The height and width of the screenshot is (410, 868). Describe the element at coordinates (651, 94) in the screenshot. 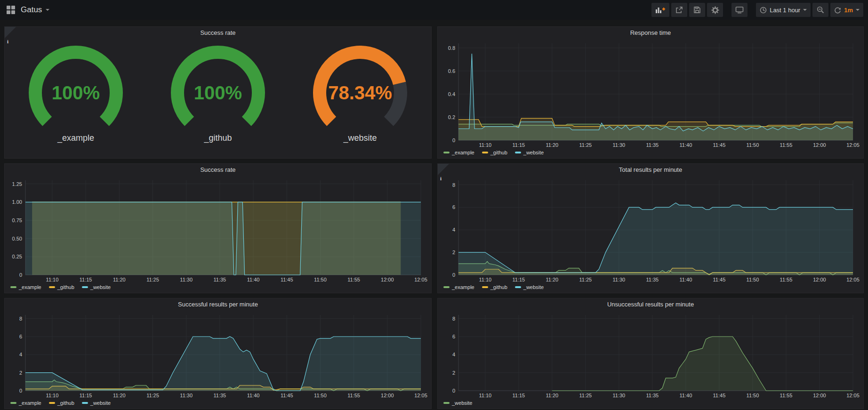

I see `response-time-chart: 00.20.40.60.811:1011:1511:2011:2511:3011…` at that location.